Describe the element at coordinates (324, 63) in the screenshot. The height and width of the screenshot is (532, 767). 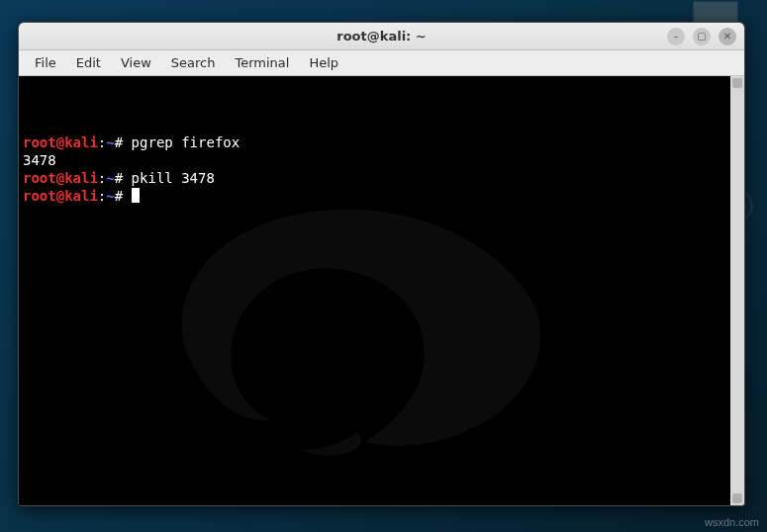
I see `menu-help: Help` at that location.